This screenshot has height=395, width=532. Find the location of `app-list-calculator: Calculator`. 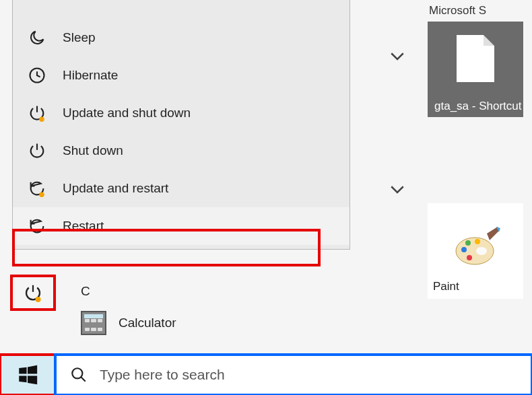

app-list-calculator: Calculator is located at coordinates (129, 323).